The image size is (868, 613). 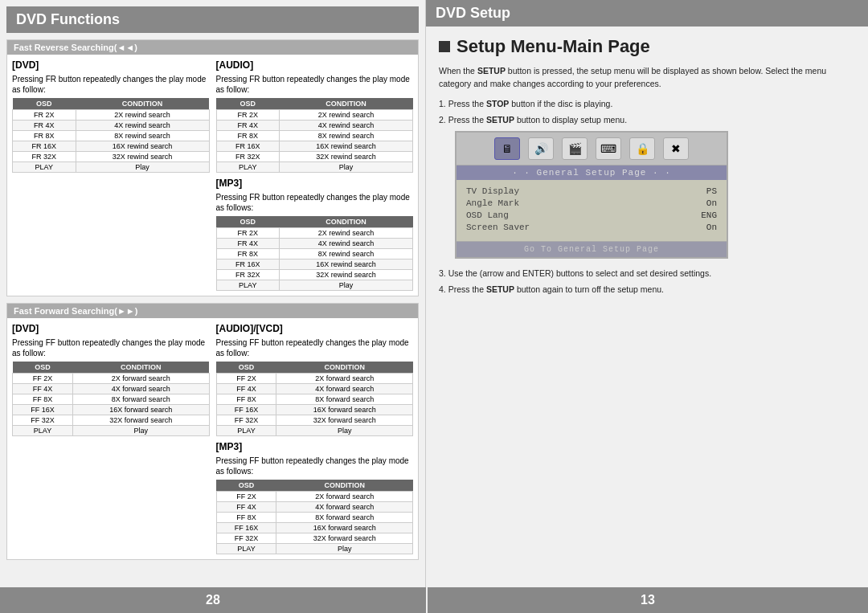 I want to click on setup-menu-label: · · General Setup Page · ·, so click(x=592, y=173).